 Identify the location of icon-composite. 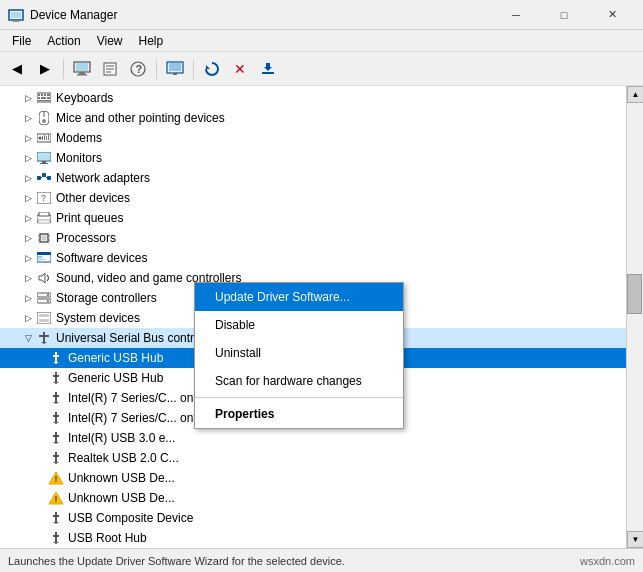
(56, 518).